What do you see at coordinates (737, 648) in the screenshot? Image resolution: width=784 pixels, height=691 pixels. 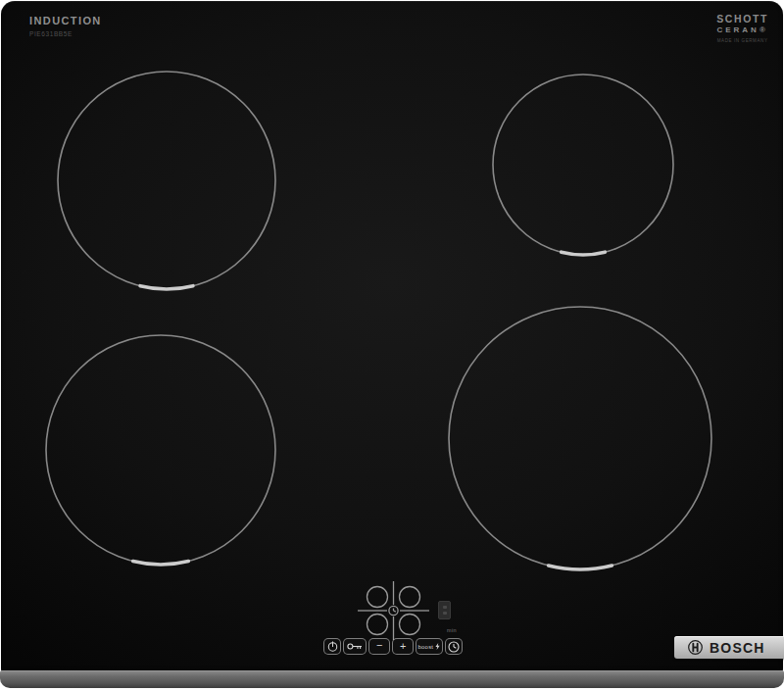 I see `bosch-wordmark: BOSCH` at bounding box center [737, 648].